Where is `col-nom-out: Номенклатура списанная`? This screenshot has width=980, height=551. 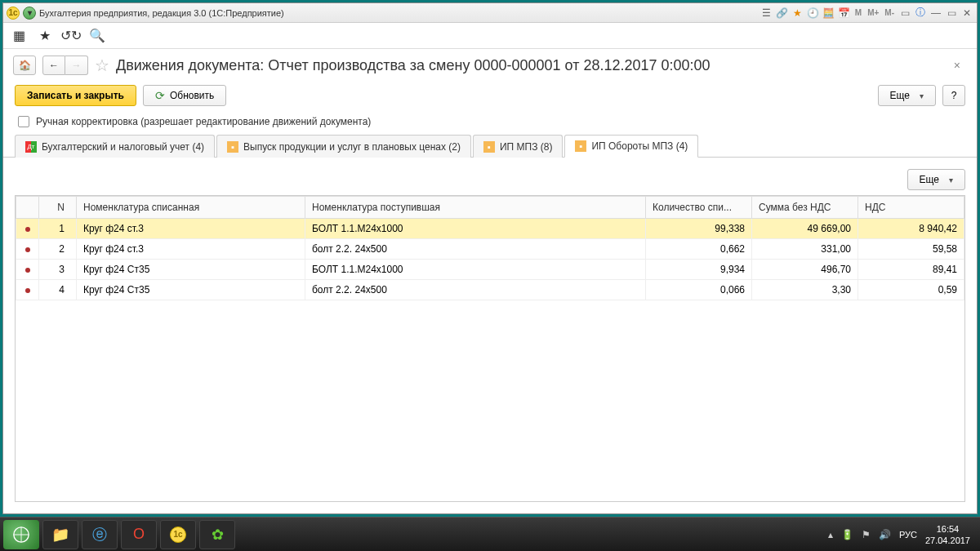 col-nom-out: Номенклатура списанная is located at coordinates (191, 207).